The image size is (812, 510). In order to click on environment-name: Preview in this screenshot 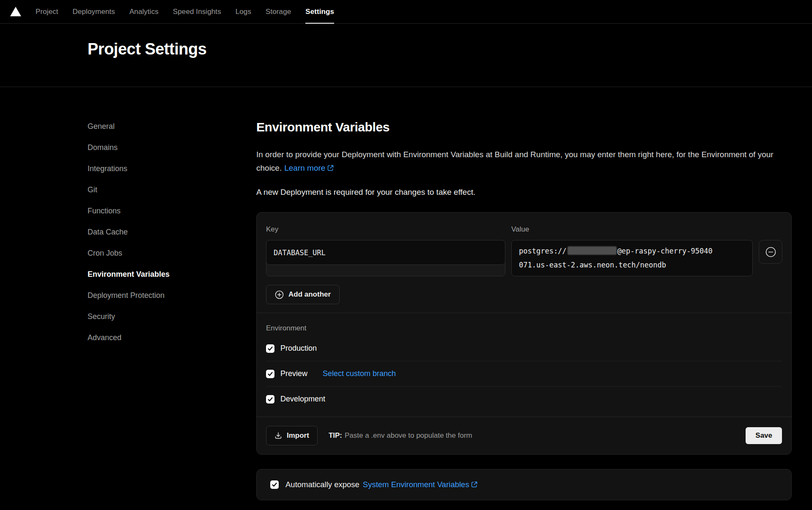, I will do `click(294, 374)`.